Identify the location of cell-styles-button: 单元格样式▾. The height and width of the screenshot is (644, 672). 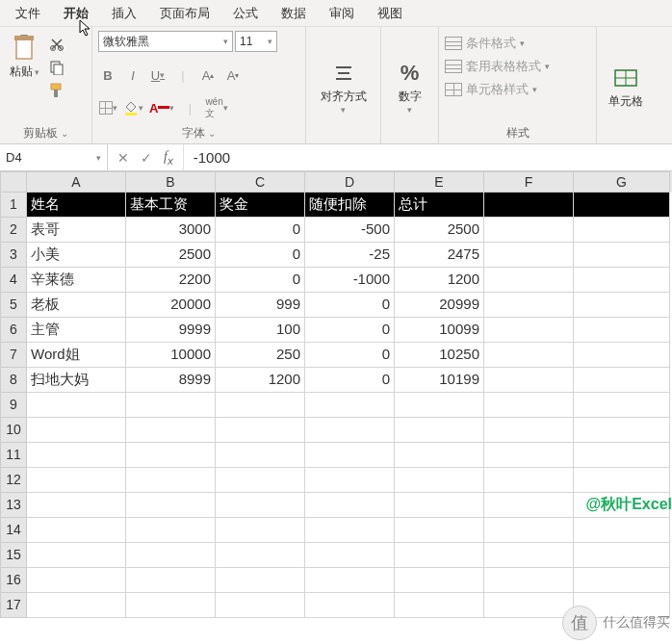
(497, 90).